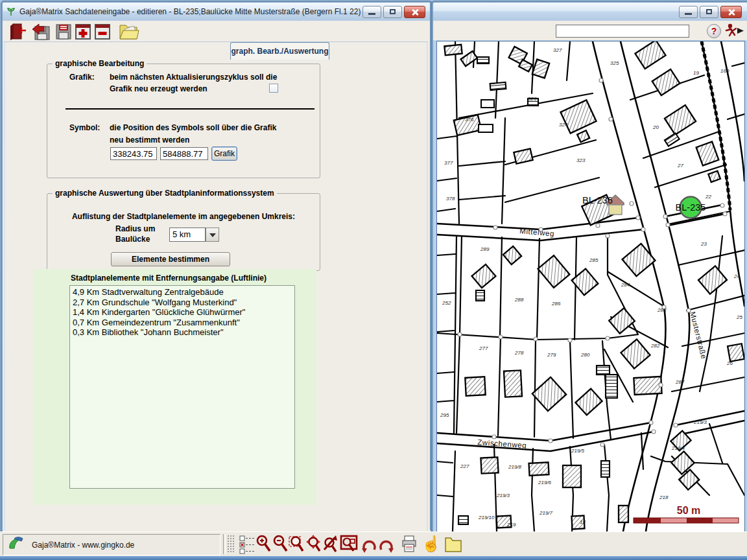 Image resolution: width=747 pixels, height=560 pixels. Describe the element at coordinates (485, 249) in the screenshot. I see `parcel-number: 289` at that location.